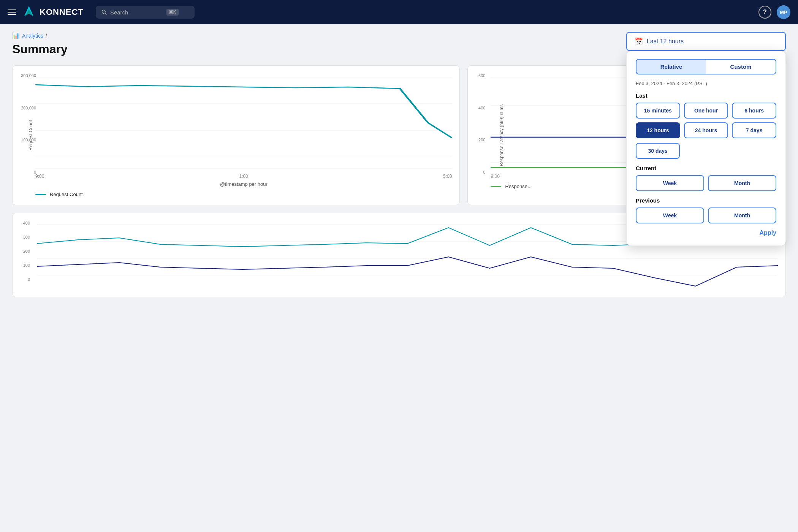  I want to click on request-count-chart: Request Count 300,000 200,000 100,000 0, so click(236, 135).